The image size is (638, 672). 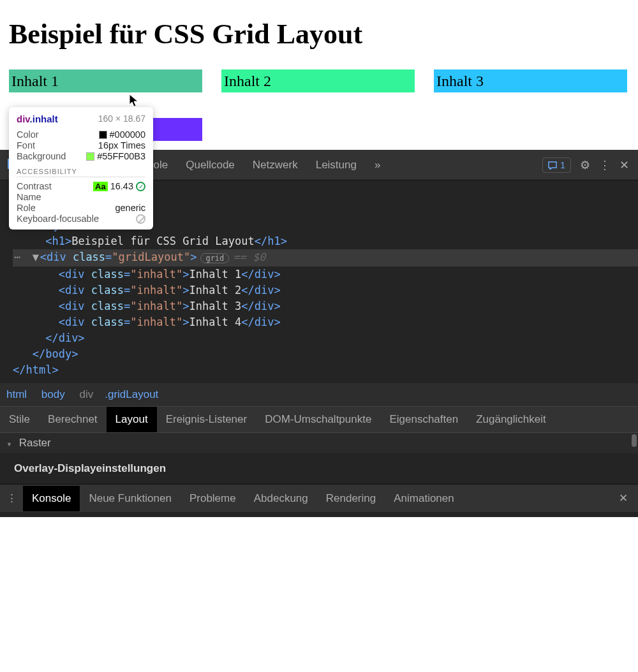 I want to click on settings-gear-icon: ⚙, so click(x=585, y=165).